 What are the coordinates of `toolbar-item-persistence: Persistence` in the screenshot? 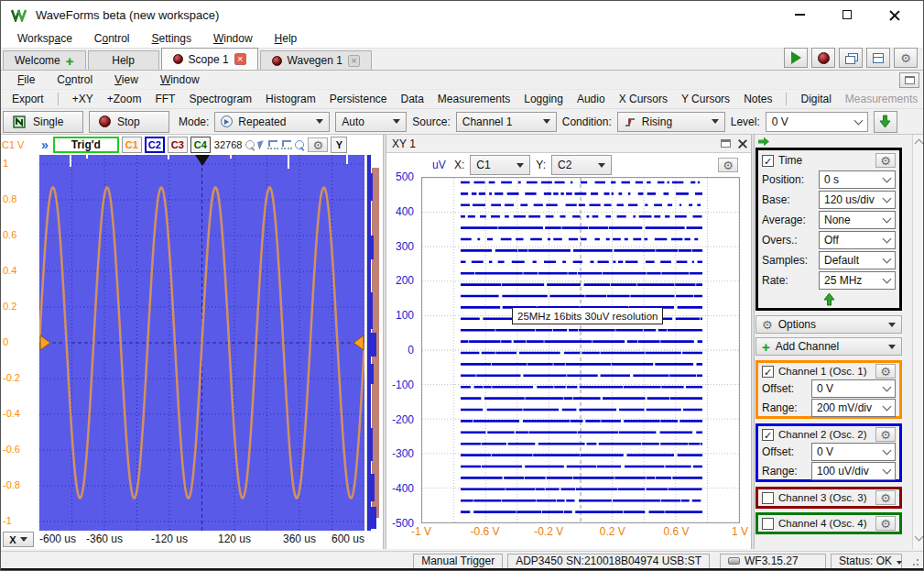 It's located at (359, 99).